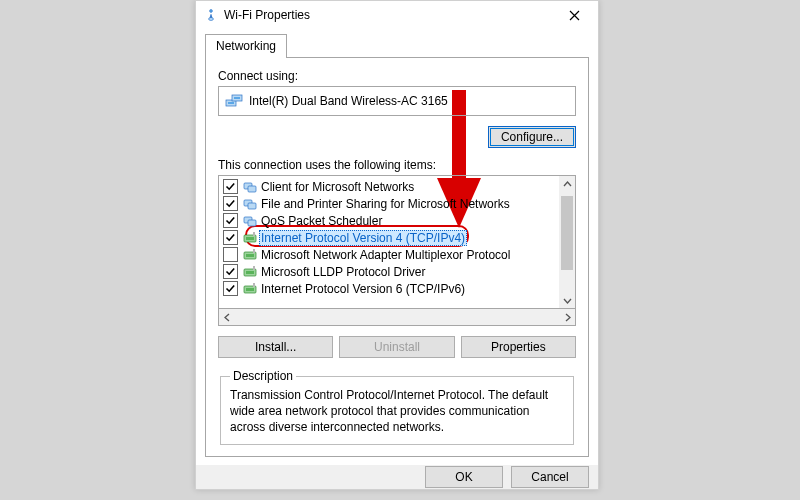  What do you see at coordinates (567, 300) in the screenshot?
I see `scroll-down-icon` at bounding box center [567, 300].